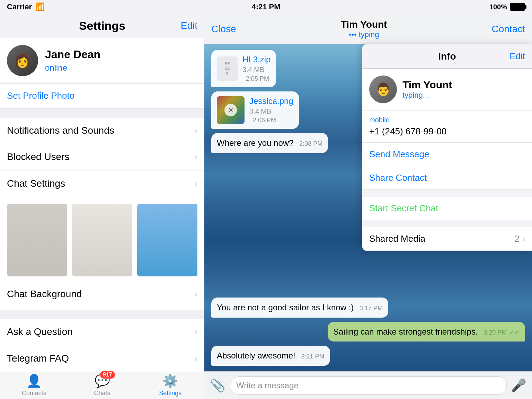  Describe the element at coordinates (107, 375) in the screenshot. I see `chats-badge: 917` at that location.